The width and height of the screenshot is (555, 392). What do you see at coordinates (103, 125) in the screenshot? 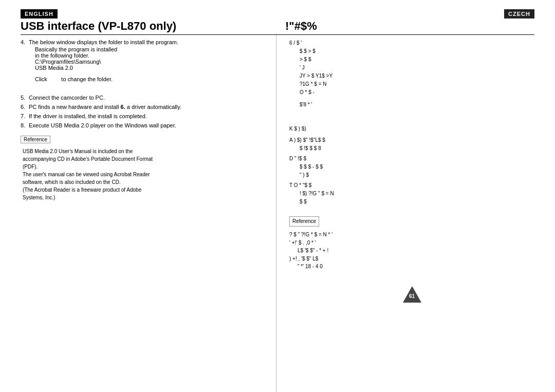
I see `step-8-content: Execute USB Media 2.0 player on the Wind…` at bounding box center [103, 125].